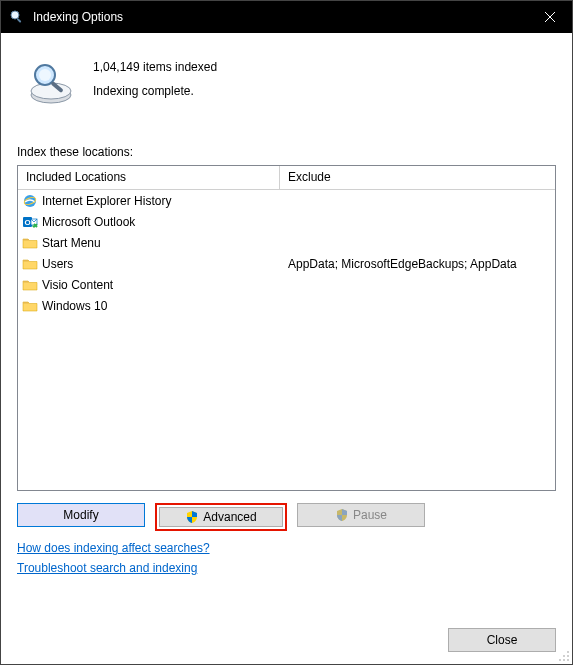 The image size is (573, 665). What do you see at coordinates (88, 222) in the screenshot?
I see `location-name: Microsoft Outlook` at bounding box center [88, 222].